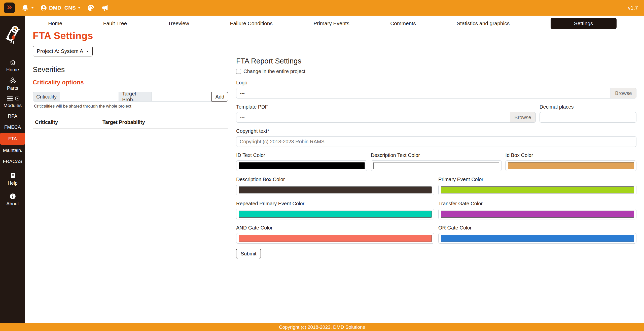 This screenshot has height=331, width=644. What do you see at coordinates (130, 122) in the screenshot?
I see `criticality-table: Criticality Target Probability` at bounding box center [130, 122].